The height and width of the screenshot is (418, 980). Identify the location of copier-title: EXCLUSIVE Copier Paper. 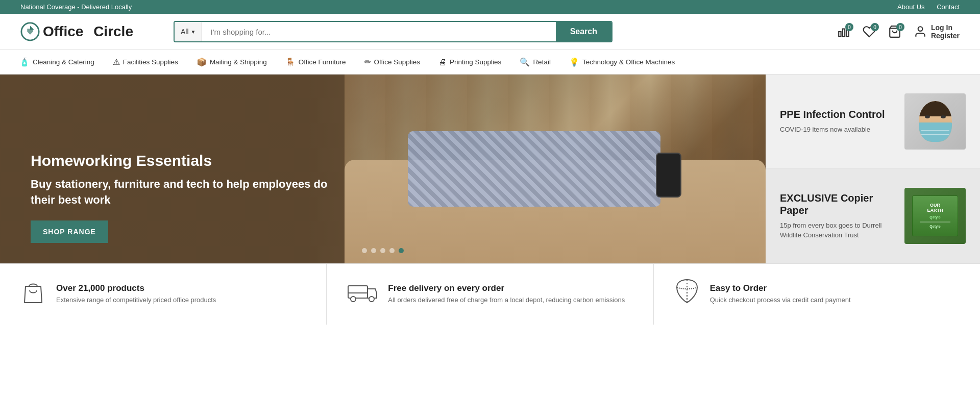
(838, 204).